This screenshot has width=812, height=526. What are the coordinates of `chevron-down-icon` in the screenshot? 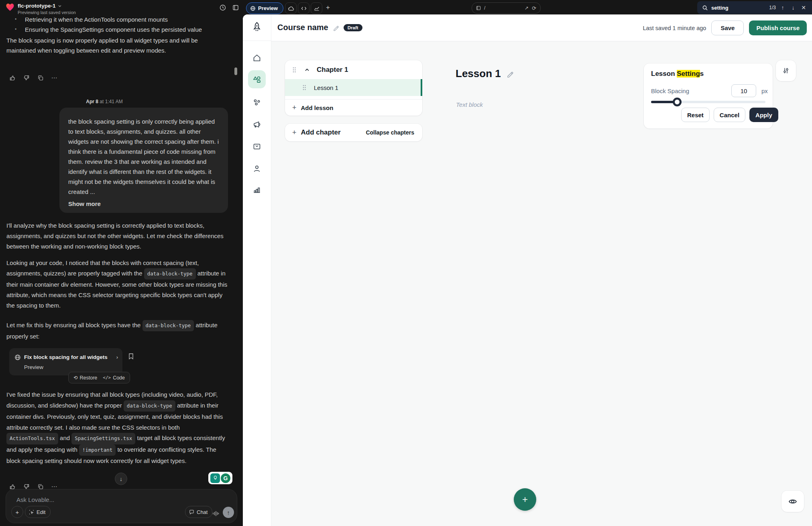 It's located at (60, 6).